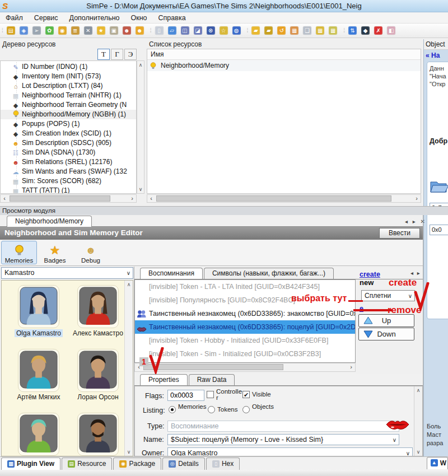 The image size is (448, 476). What do you see at coordinates (140, 30) in the screenshot?
I see `user-icon: ☻` at bounding box center [140, 30].